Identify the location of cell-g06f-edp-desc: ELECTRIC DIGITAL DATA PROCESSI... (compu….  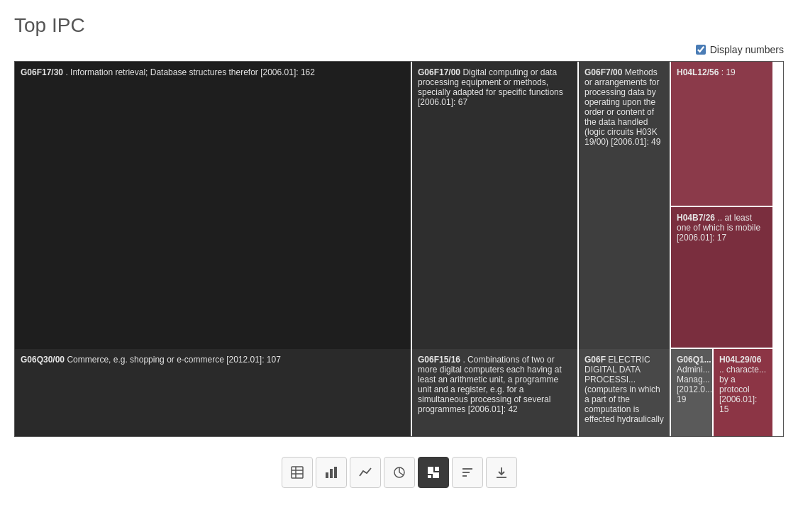
(624, 389).